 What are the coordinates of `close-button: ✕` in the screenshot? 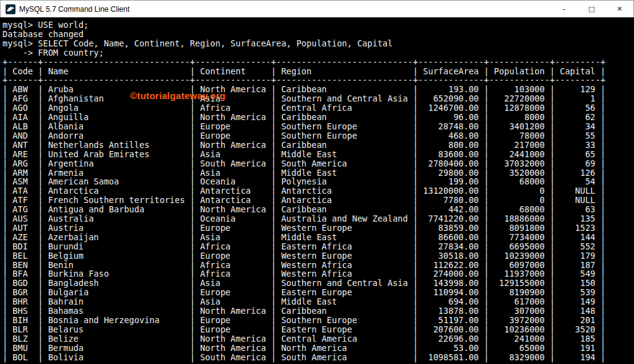 It's located at (619, 9).